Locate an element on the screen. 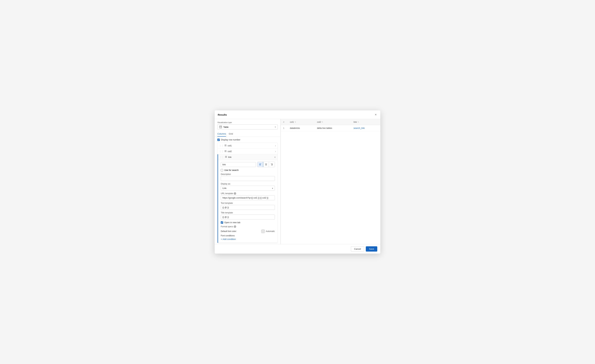 This screenshot has height=364, width=595. table-viz-icon is located at coordinates (221, 127).